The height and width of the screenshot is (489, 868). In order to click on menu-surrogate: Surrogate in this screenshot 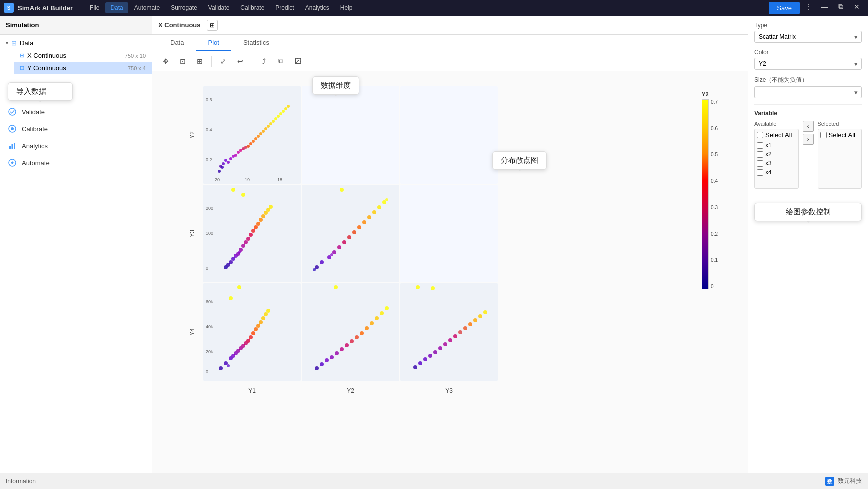, I will do `click(184, 8)`.